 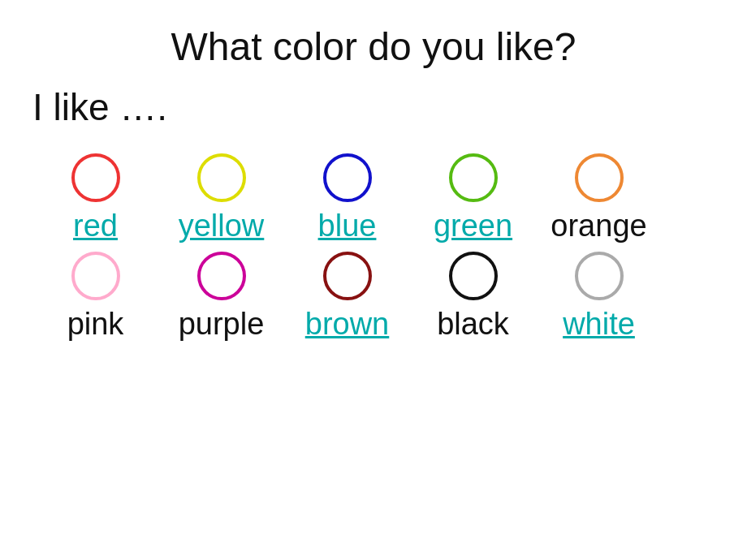 I want to click on color-row-1: redyellowbluegreenorange, so click(x=374, y=198).